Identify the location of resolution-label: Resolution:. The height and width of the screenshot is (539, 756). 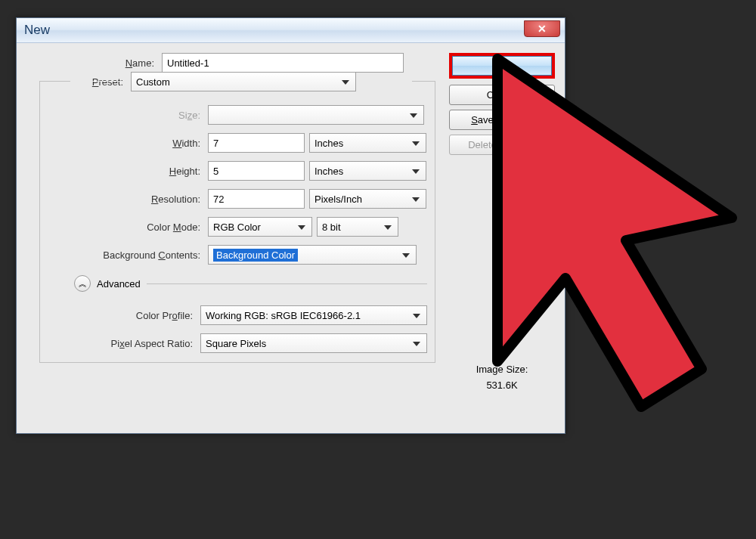
(124, 200).